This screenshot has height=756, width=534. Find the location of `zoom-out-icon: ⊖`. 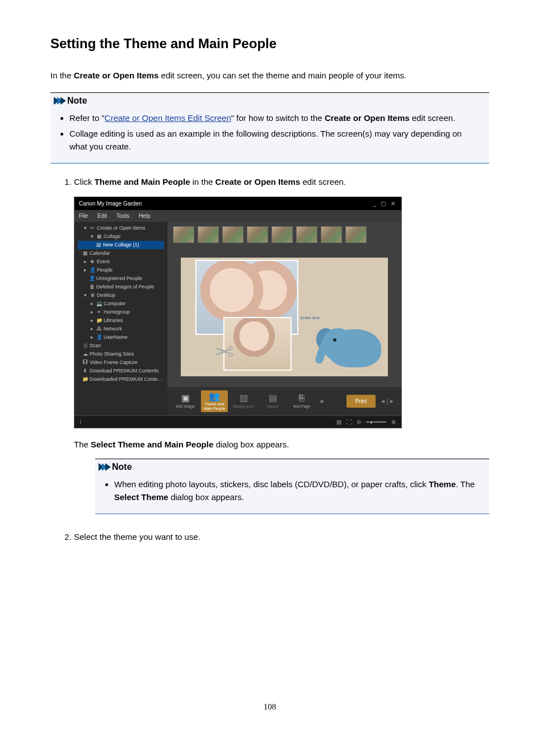

zoom-out-icon: ⊖ is located at coordinates (359, 422).